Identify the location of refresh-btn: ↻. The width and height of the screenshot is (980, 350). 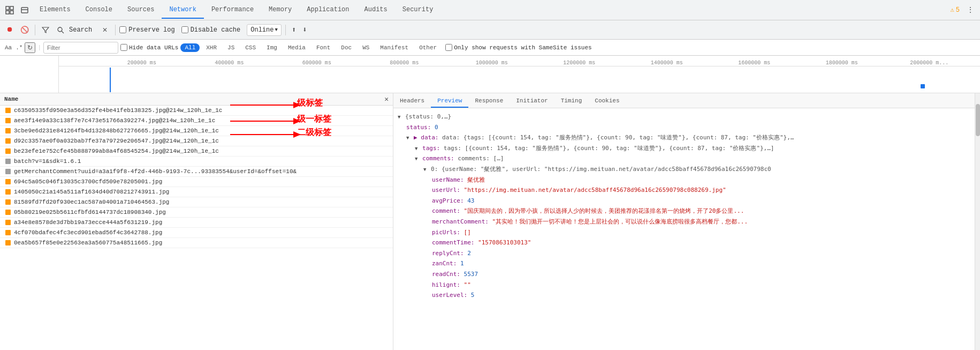
(30, 48).